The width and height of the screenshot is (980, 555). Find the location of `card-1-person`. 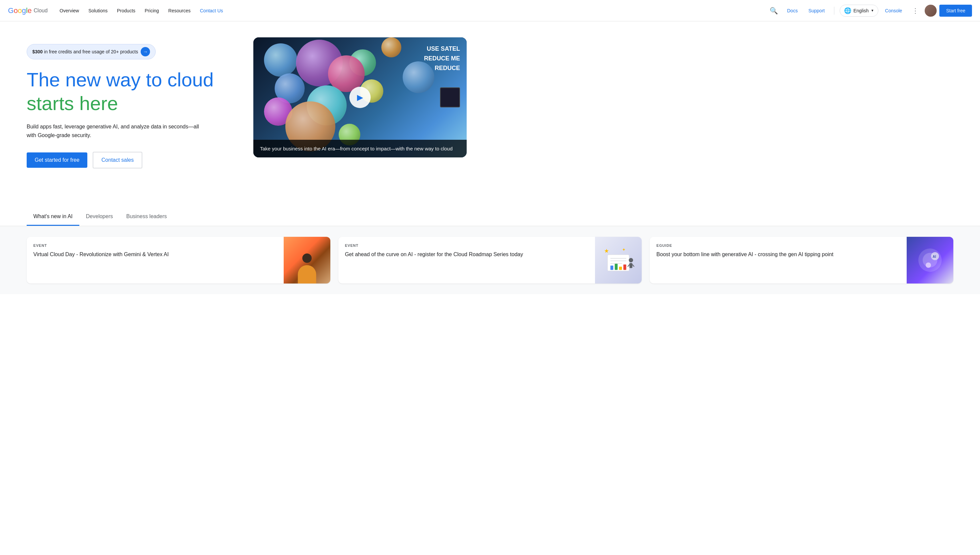

card-1-person is located at coordinates (307, 260).